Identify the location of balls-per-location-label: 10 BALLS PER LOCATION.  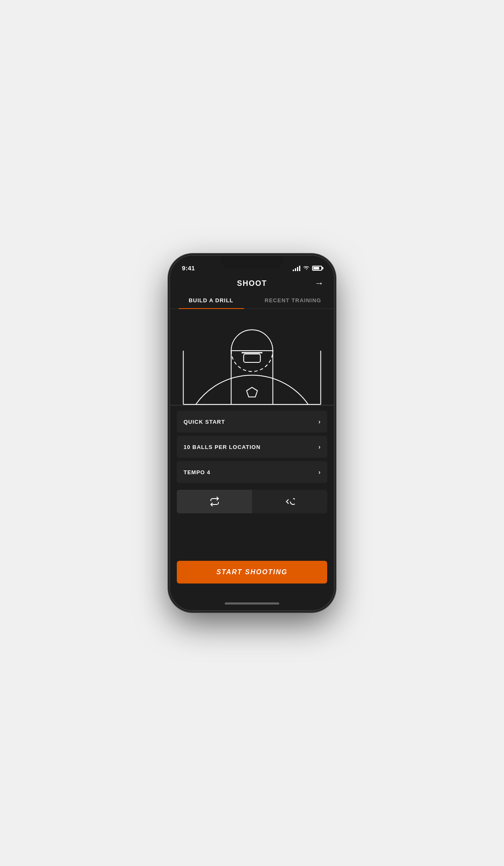
(222, 447).